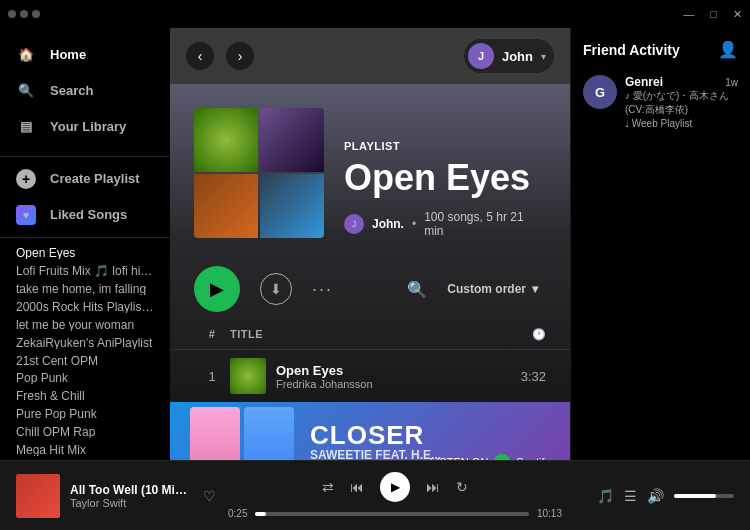  What do you see at coordinates (85, 304) in the screenshot?
I see `sidebar-playlist-2000s-rock: 2000s Rock Hits Playlist - O...` at bounding box center [85, 304].